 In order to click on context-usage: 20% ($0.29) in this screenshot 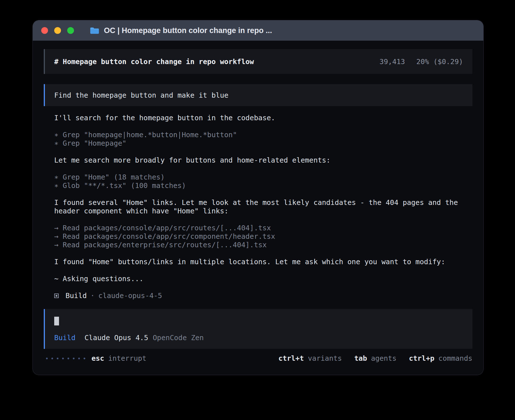, I will do `click(440, 62)`.